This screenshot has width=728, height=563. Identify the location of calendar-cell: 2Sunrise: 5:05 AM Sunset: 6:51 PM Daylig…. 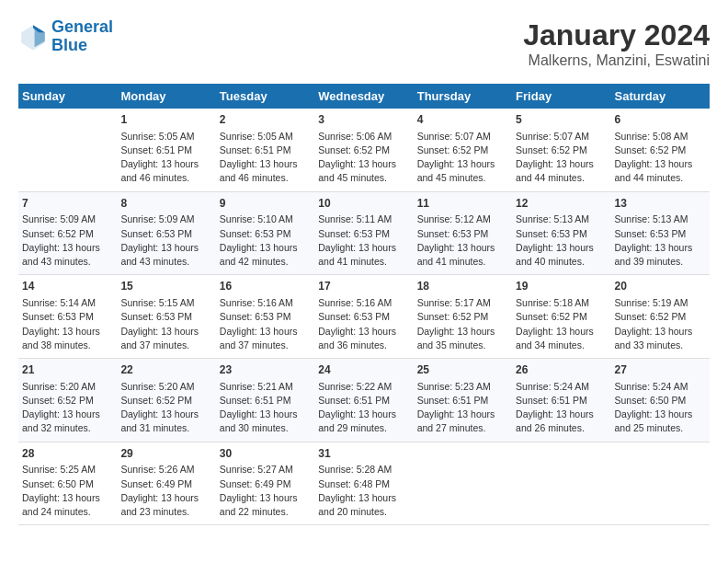
(265, 150).